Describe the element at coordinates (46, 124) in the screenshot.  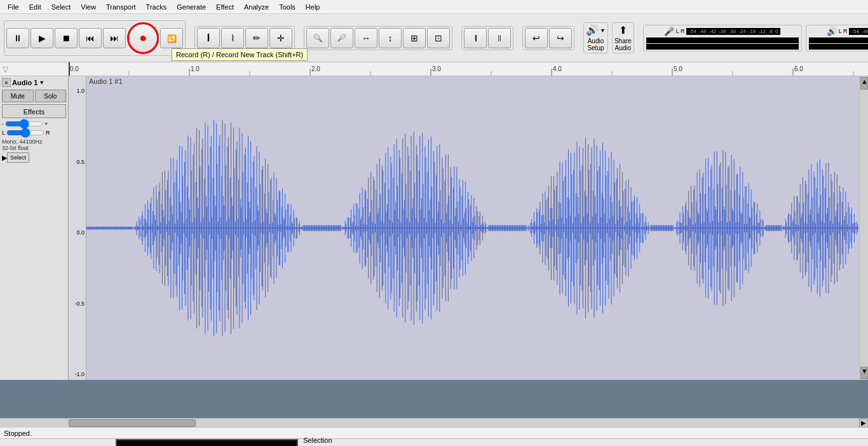
I see `gain-plus-label: +` at that location.